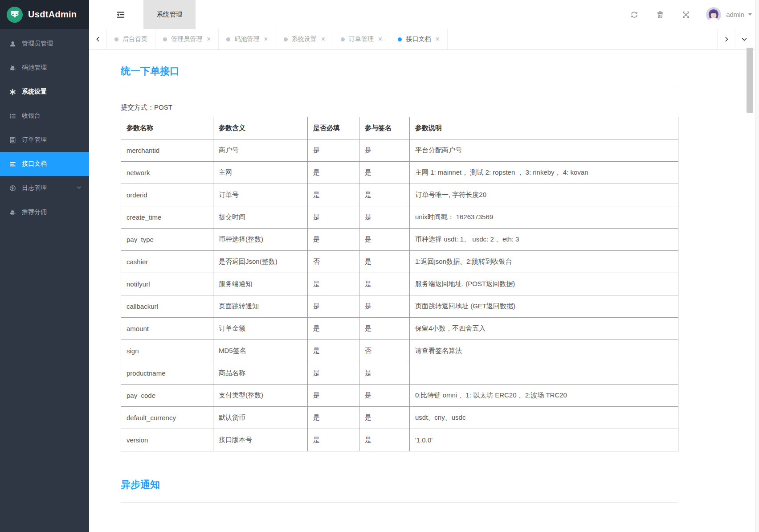  I want to click on table-cell: create_time, so click(167, 217).